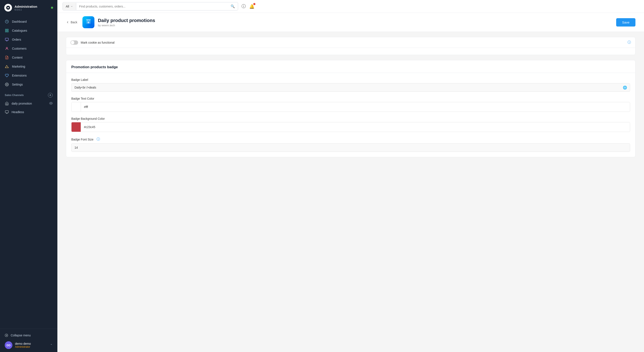 The width and height of the screenshot is (644, 352). Describe the element at coordinates (32, 8) in the screenshot. I see `app-title-block: Administration 6.5.6.1` at that location.